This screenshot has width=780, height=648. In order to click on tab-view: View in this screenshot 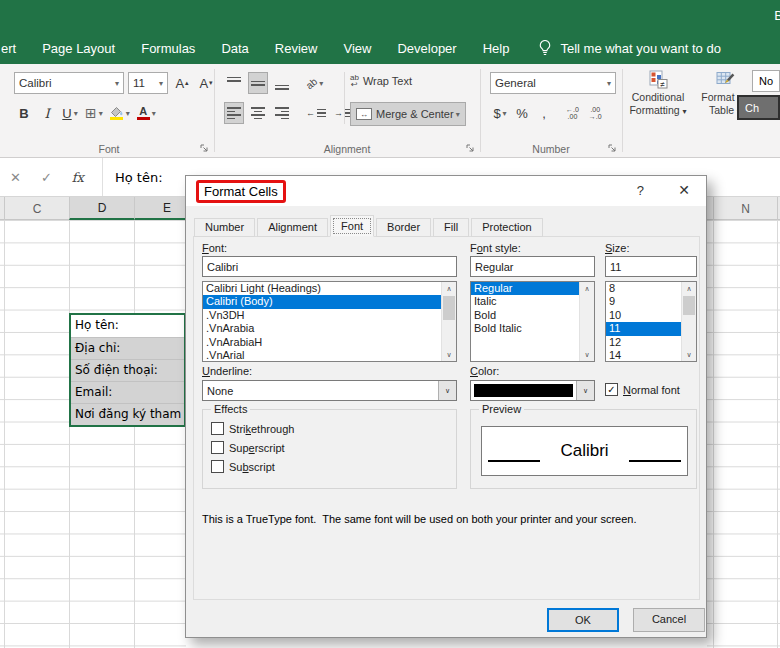, I will do `click(357, 48)`.